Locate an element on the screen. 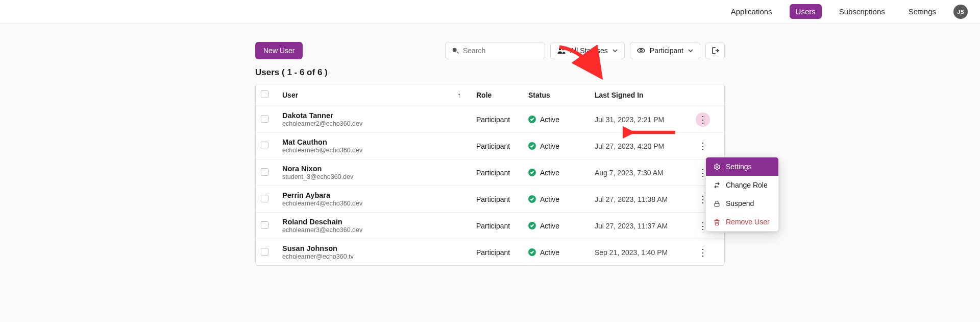 Image resolution: width=980 pixels, height=322 pixels. toolbar: New User All Statuses Participant is located at coordinates (490, 51).